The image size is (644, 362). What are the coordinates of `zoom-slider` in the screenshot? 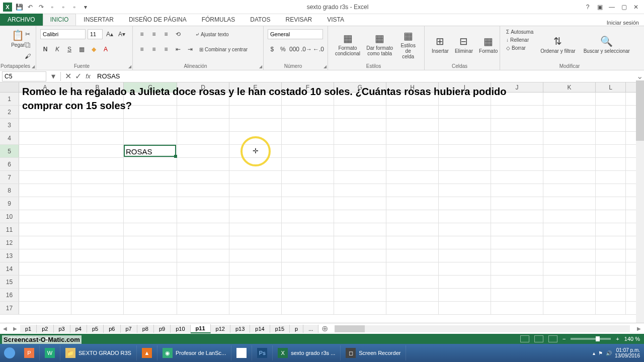 It's located at (591, 339).